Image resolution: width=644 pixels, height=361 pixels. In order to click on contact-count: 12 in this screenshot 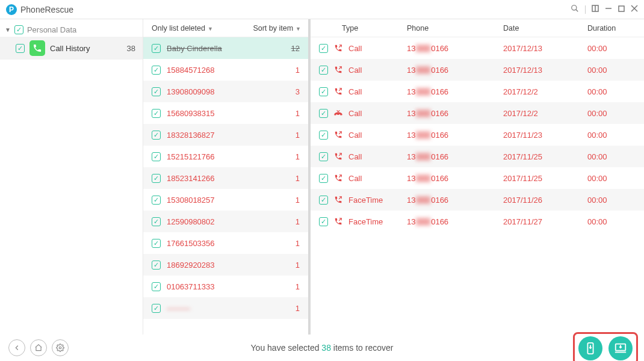, I will do `click(296, 48)`.